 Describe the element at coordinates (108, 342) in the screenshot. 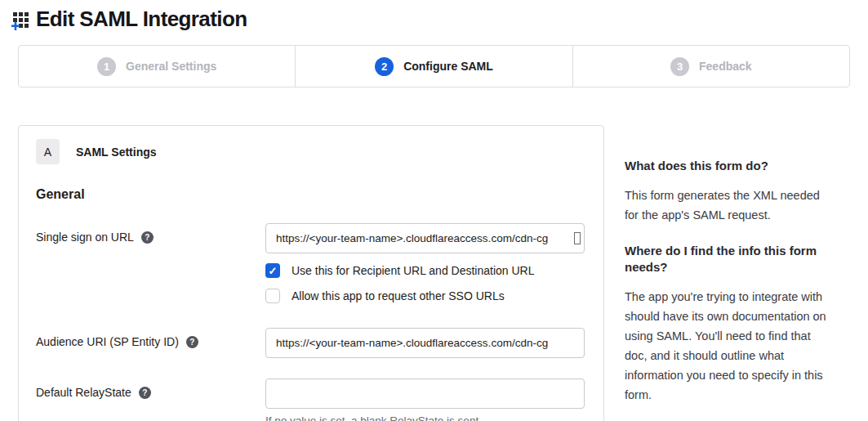

I see `audience-uri-label: Audience URI (SP Entity ID)` at that location.